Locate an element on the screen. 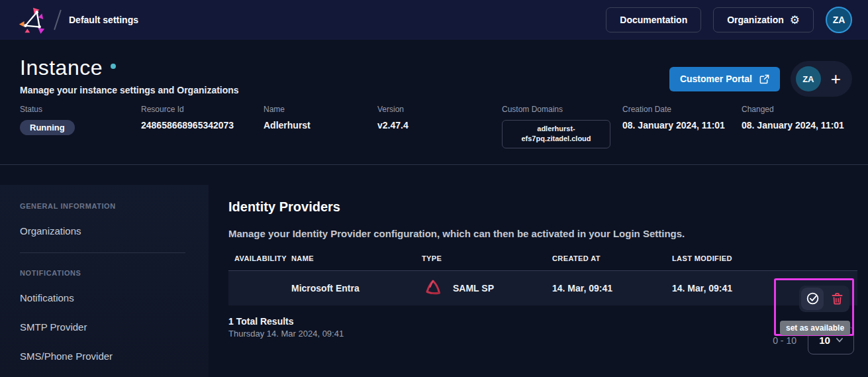  settings-sidebar: GENERAL INFORMATION Organizations NOTIFI… is located at coordinates (105, 281).